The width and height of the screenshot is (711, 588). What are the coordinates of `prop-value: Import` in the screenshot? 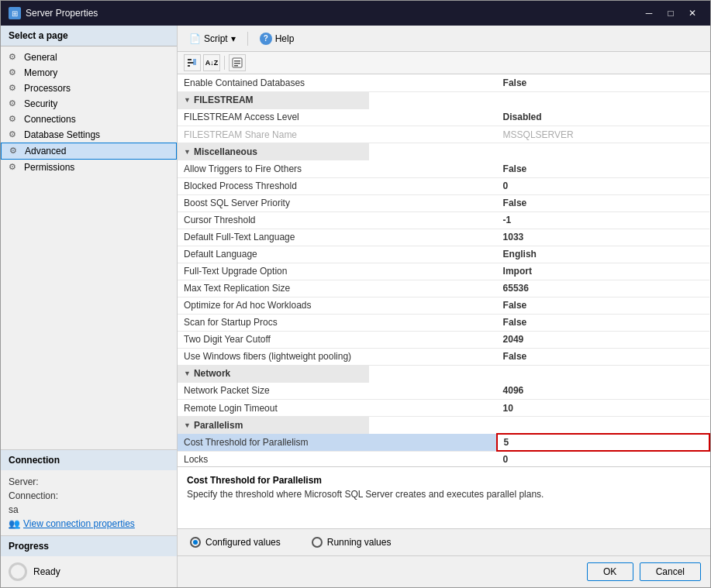 It's located at (603, 271).